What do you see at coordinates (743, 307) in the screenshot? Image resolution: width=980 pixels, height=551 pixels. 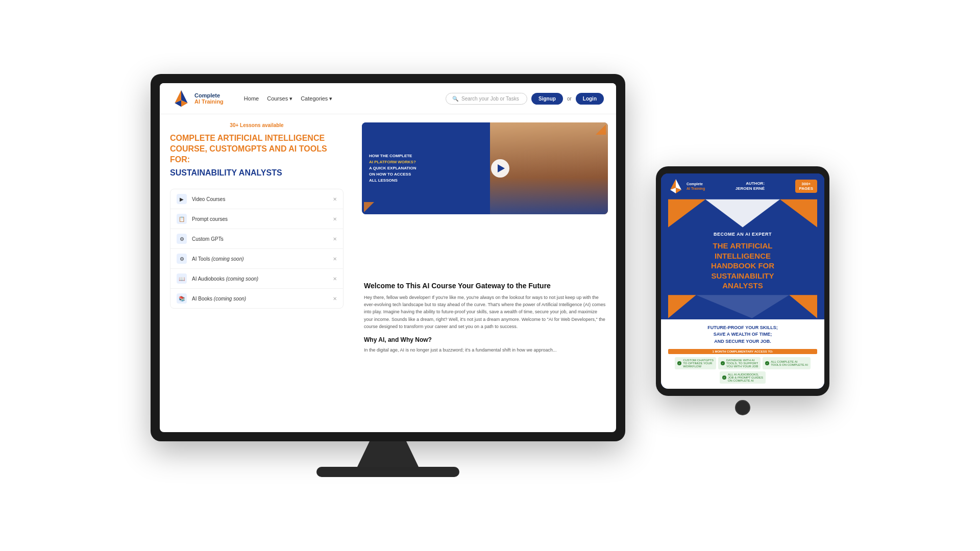 I see `book-bottom-geo` at bounding box center [743, 307].